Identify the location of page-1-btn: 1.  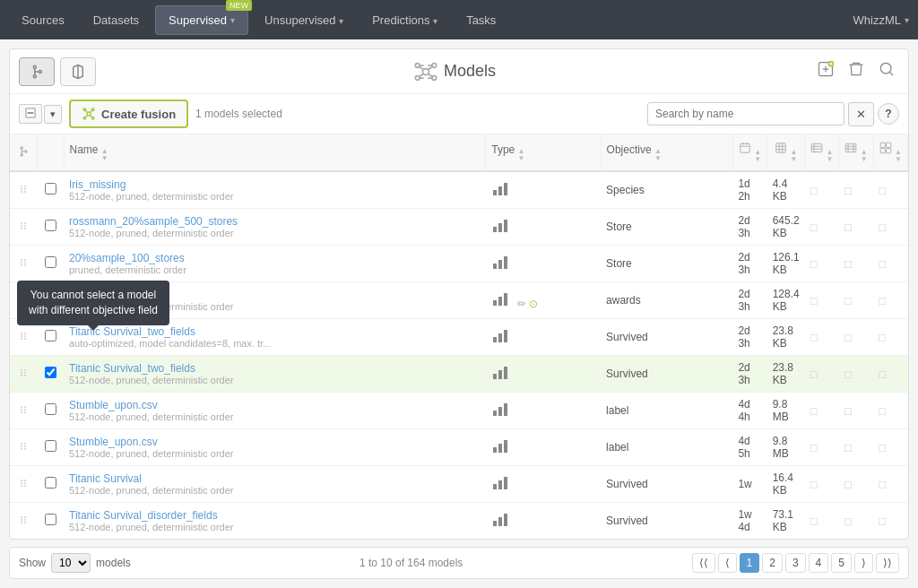
(749, 563).